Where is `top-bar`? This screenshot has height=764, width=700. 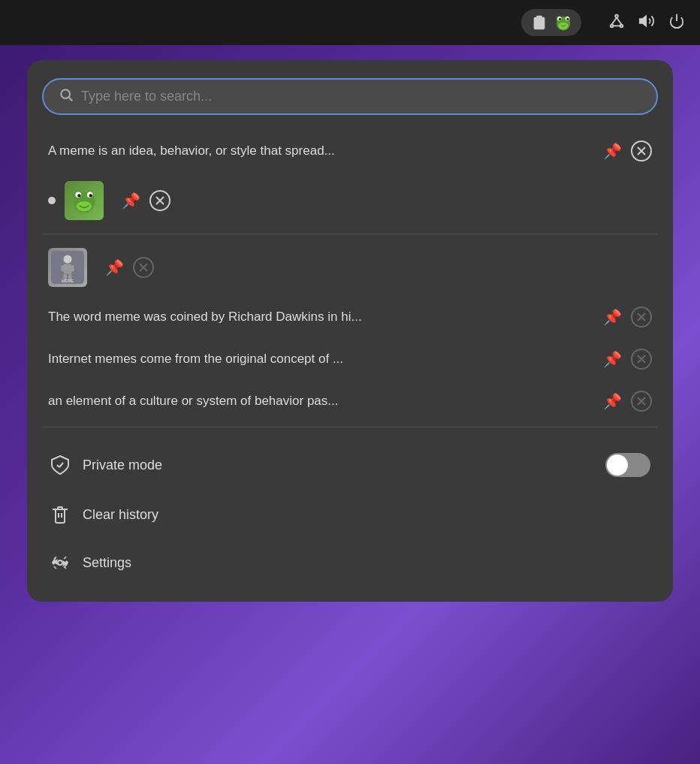
top-bar is located at coordinates (350, 23).